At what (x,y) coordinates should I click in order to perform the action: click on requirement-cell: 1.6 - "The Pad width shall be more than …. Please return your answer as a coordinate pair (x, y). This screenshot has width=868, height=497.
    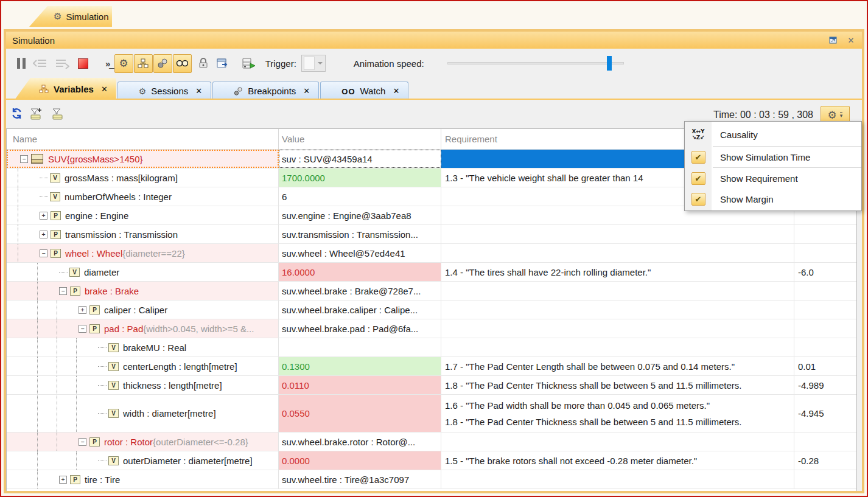
    Looking at the image, I should click on (618, 414).